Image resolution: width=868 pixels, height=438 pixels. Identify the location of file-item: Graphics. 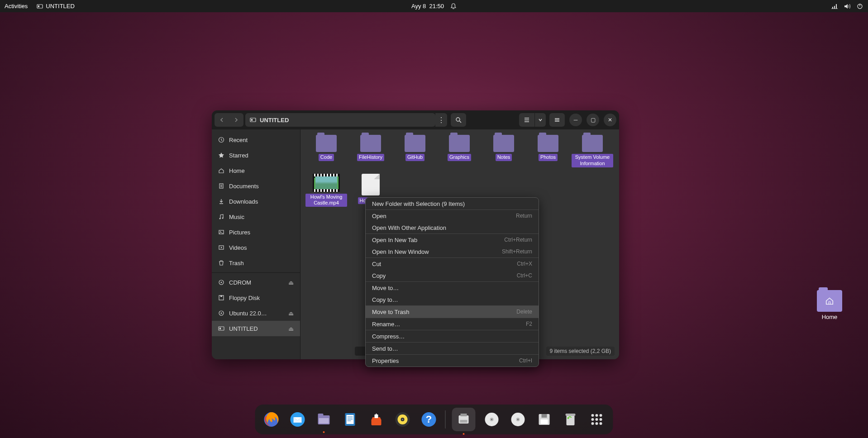
(459, 151).